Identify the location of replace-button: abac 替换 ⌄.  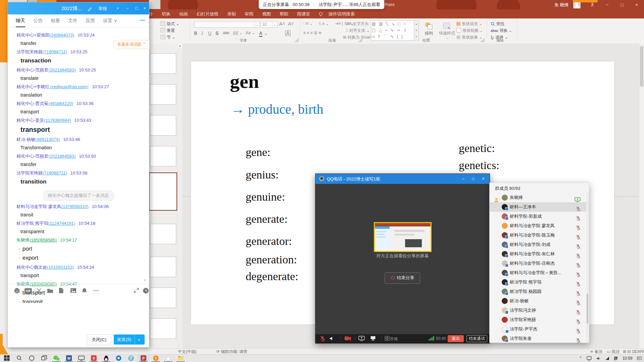
(501, 31).